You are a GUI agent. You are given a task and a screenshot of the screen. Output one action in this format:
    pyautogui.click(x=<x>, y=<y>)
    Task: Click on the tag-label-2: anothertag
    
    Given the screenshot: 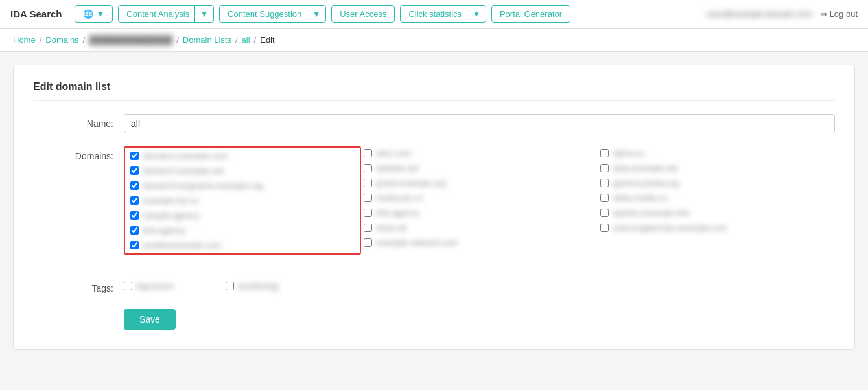 What is the action you would take?
    pyautogui.click(x=258, y=286)
    